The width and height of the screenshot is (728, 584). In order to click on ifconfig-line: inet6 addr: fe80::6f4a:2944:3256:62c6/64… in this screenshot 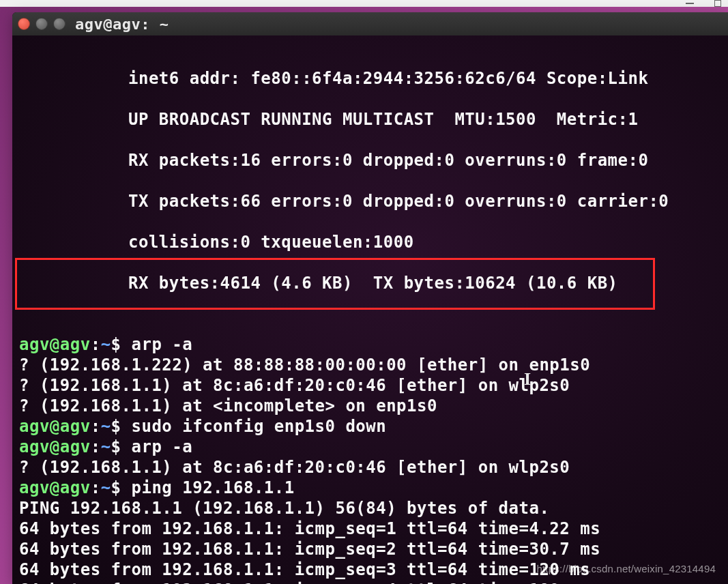, I will do `click(371, 78)`.